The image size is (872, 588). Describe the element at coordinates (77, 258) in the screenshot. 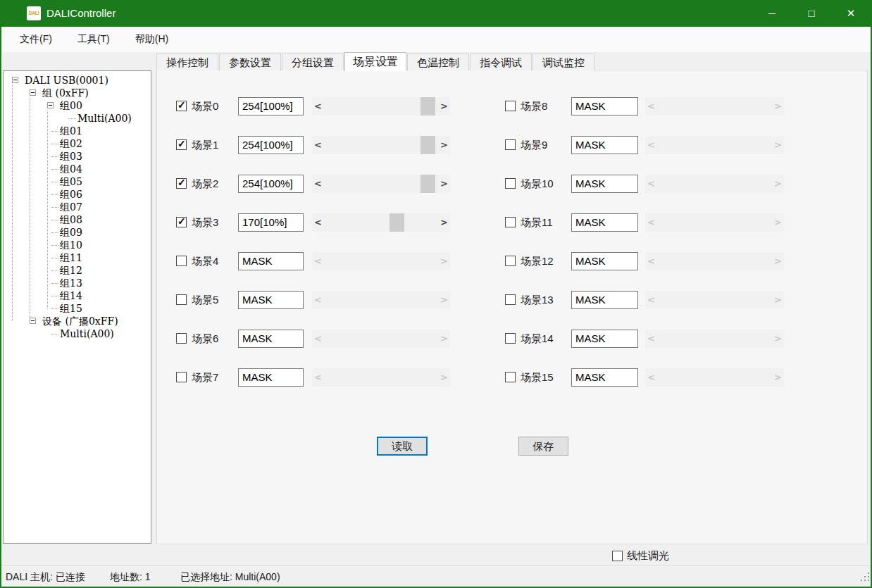

I see `tree-item: 组11` at that location.